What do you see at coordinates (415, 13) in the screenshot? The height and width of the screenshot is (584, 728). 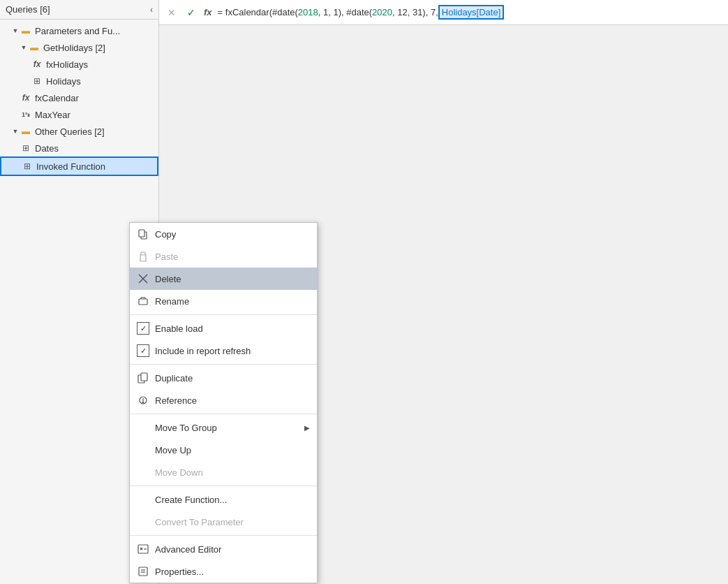 I see `formula-mid2: , 12, 31), 7,` at bounding box center [415, 13].